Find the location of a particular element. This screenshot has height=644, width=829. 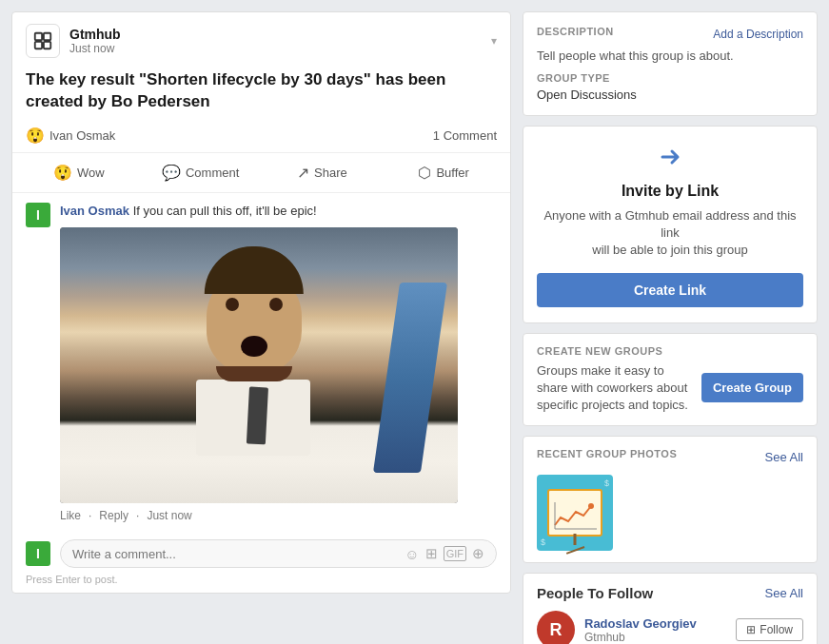

group-info-card: DESCRIPTION Add a Description Tell peopl… is located at coordinates (670, 64).